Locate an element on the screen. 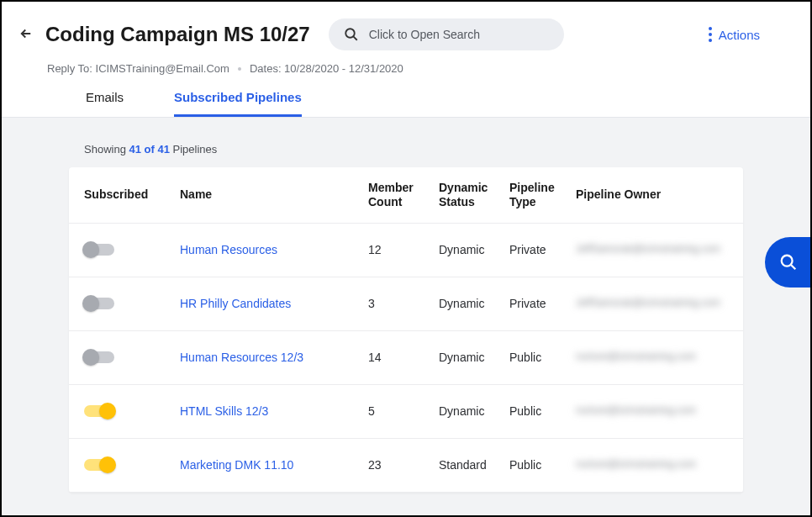 This screenshot has width=812, height=517. reply-to: Reply To: ICIMSTraining@Email.Com is located at coordinates (138, 69).